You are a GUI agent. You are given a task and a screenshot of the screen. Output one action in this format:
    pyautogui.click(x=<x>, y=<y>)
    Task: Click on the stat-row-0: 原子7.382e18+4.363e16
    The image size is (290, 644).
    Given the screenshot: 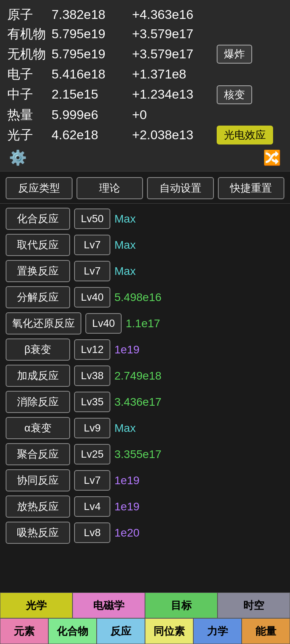 What is the action you would take?
    pyautogui.click(x=145, y=15)
    